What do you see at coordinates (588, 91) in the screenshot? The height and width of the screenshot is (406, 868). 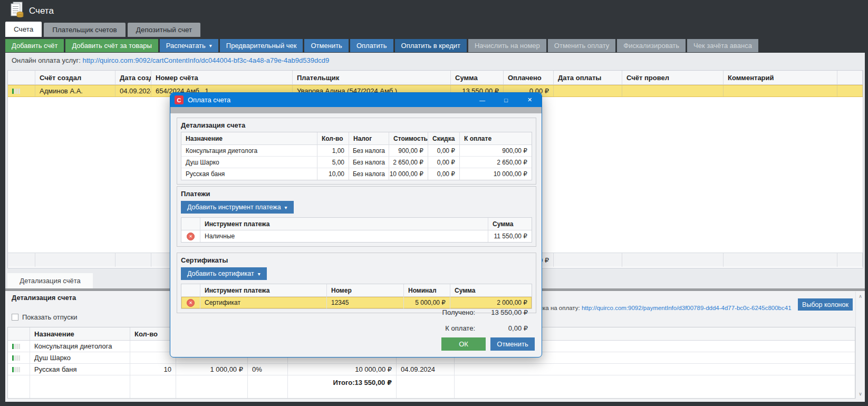 I see `cell-paid-date` at bounding box center [588, 91].